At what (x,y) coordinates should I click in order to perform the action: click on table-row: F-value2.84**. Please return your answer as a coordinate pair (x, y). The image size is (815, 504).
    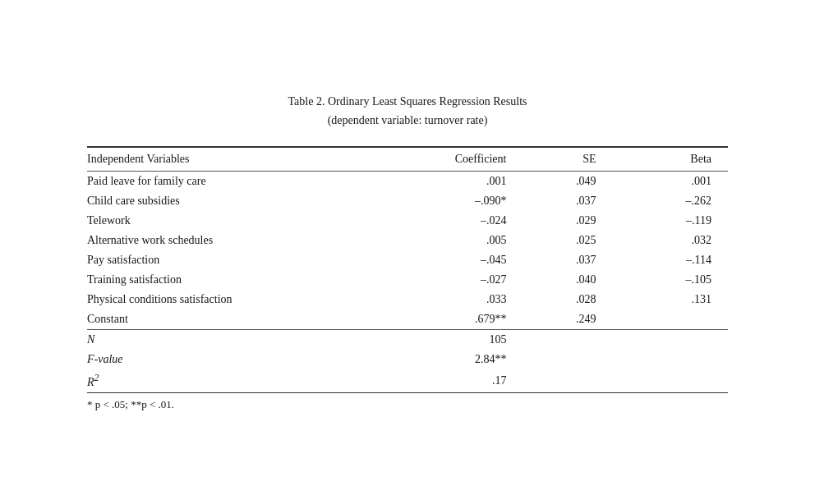
    Looking at the image, I should click on (408, 360).